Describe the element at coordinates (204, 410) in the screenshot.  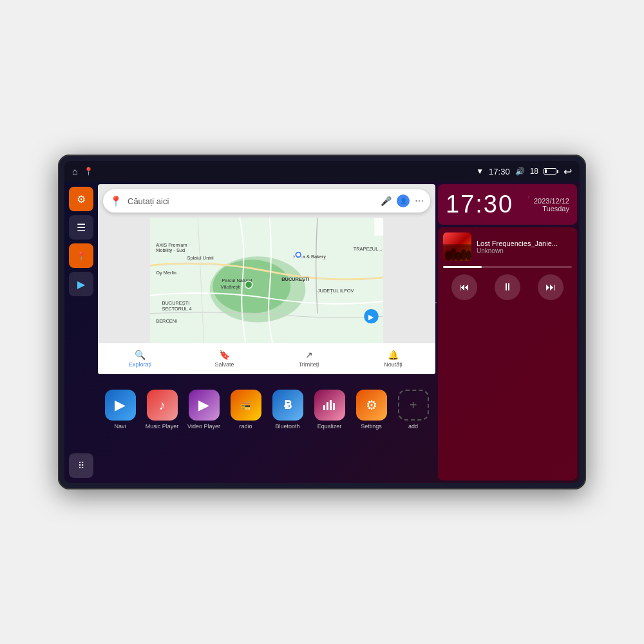
I see `app-video: ▶ Video Player` at that location.